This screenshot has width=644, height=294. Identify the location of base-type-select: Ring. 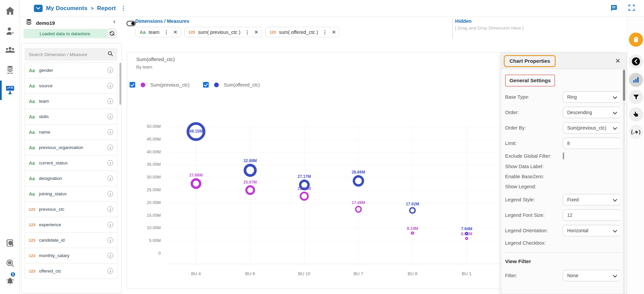
(591, 97).